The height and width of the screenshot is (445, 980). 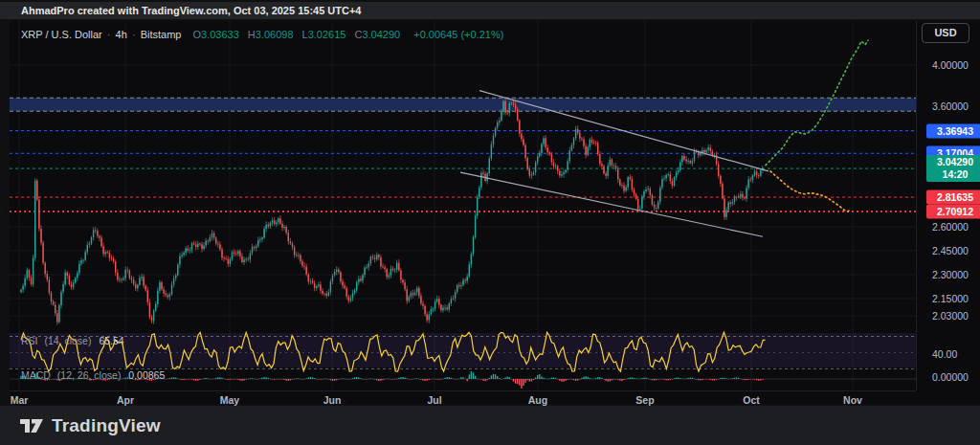 What do you see at coordinates (36, 375) in the screenshot?
I see `macd-title: MACD` at bounding box center [36, 375].